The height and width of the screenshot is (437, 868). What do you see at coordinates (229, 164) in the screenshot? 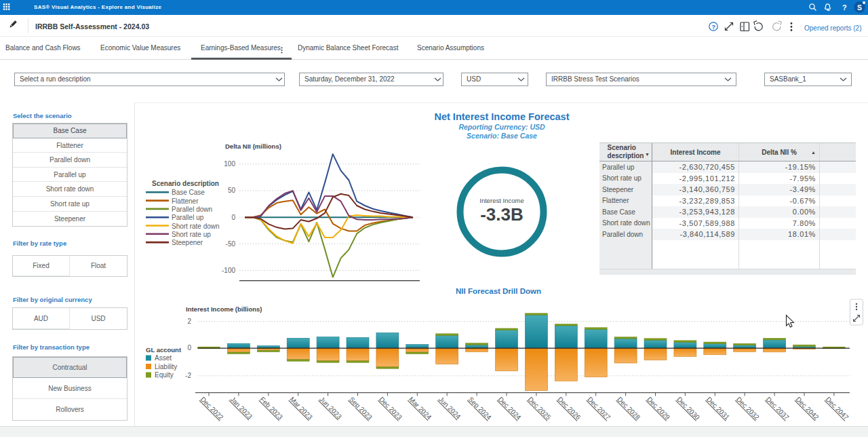
I see `svg-text: 100` at bounding box center [229, 164].